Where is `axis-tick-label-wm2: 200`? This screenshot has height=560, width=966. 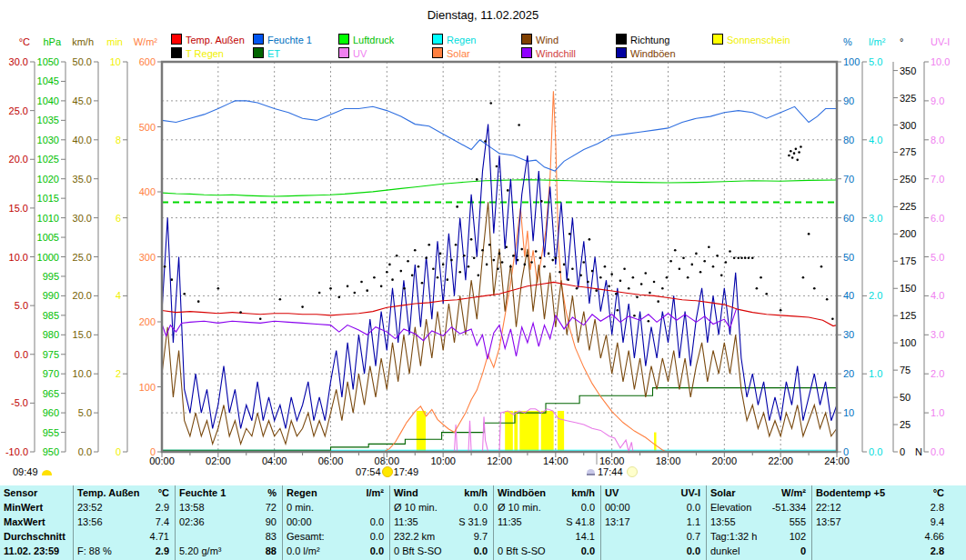 axis-tick-label-wm2: 200 is located at coordinates (147, 322).